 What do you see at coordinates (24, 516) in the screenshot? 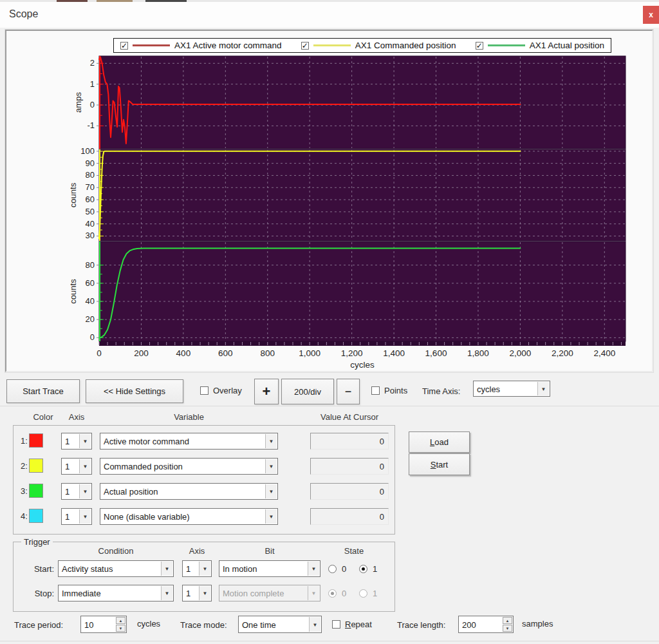
I see `trace-row-number: 4:` at bounding box center [24, 516].